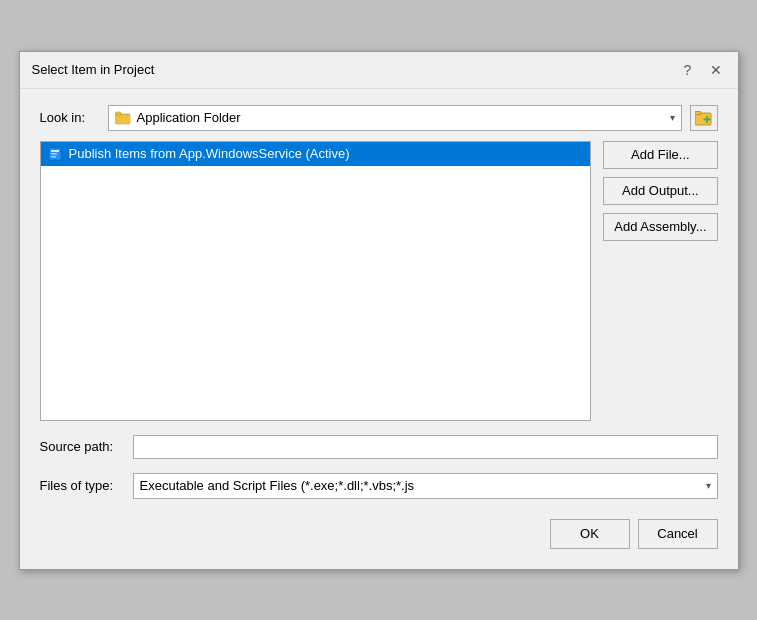 The width and height of the screenshot is (757, 620). What do you see at coordinates (708, 486) in the screenshot?
I see `files-of-type-arrow: ▾` at bounding box center [708, 486].